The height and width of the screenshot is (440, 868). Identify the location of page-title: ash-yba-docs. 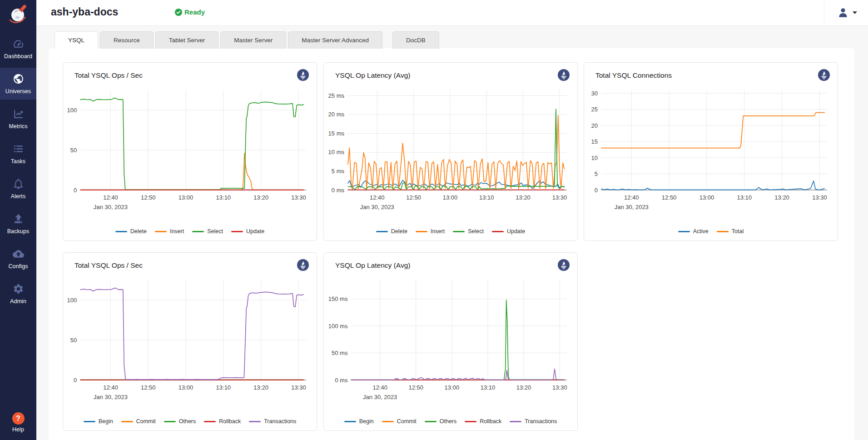
(84, 12).